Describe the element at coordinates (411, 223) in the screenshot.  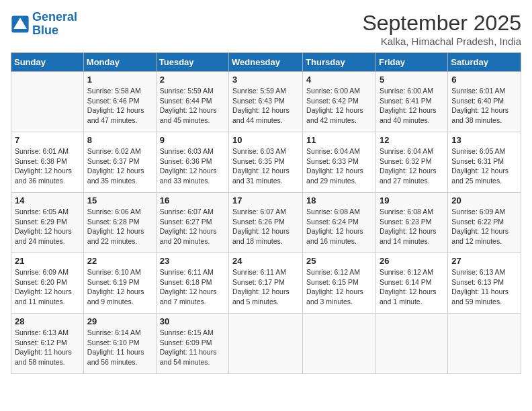
I see `day-cell: 19Sunrise: 6:08 AM Sunset: 6:23 PM Dayli…` at that location.